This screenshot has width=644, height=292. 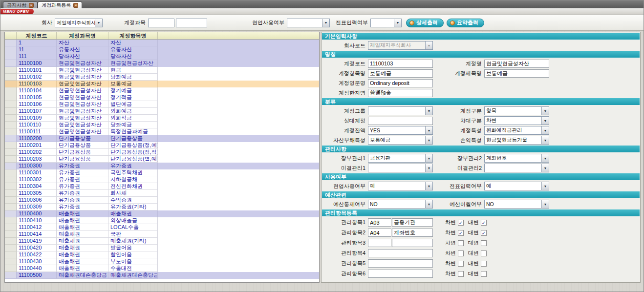 What do you see at coordinates (401, 63) in the screenshot?
I see `account-code-input` at bounding box center [401, 63].